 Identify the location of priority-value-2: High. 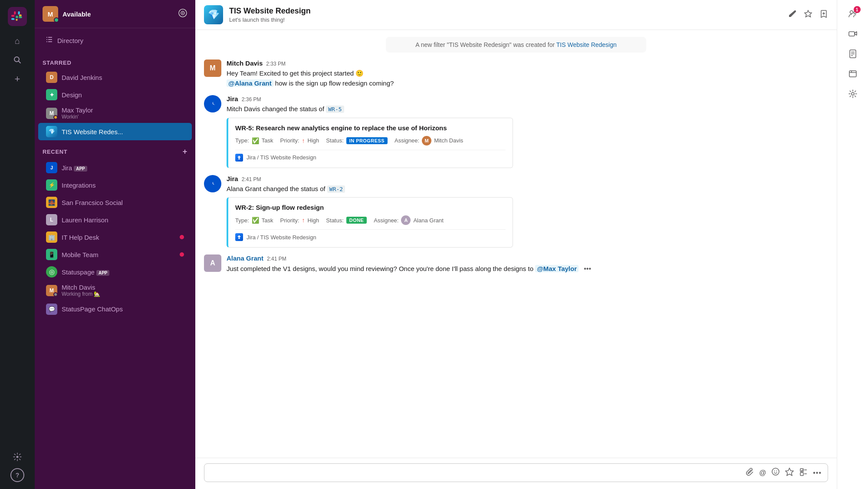
(313, 221).